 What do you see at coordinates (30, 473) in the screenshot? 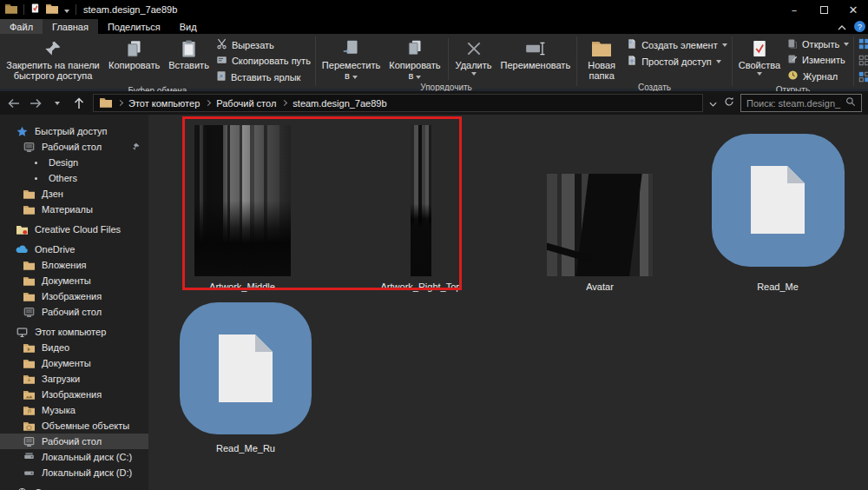
I see `drive-icon` at bounding box center [30, 473].